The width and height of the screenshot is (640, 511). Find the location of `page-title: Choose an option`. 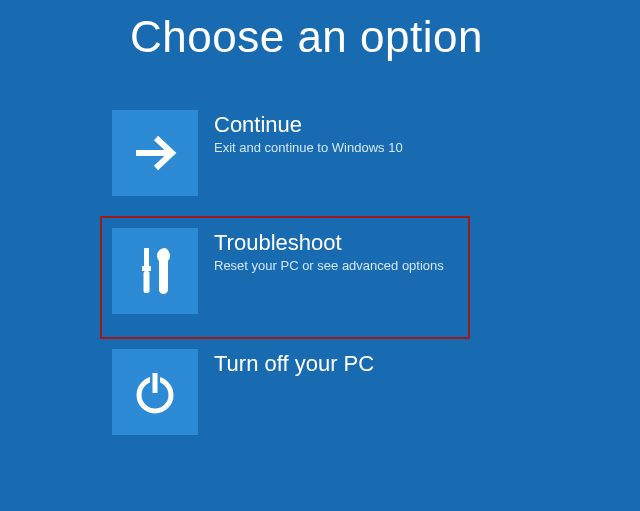

page-title: Choose an option is located at coordinates (306, 37).